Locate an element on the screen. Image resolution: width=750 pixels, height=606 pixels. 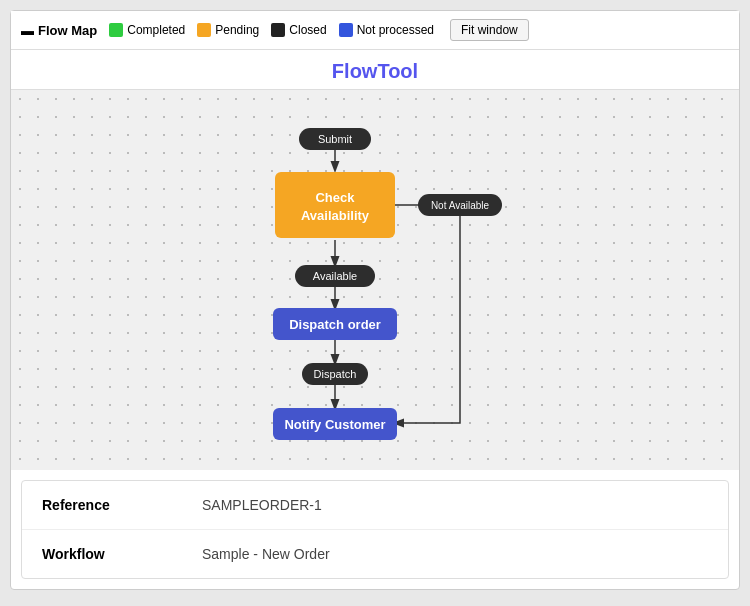
legend-item-completed: Completed is located at coordinates (147, 30).